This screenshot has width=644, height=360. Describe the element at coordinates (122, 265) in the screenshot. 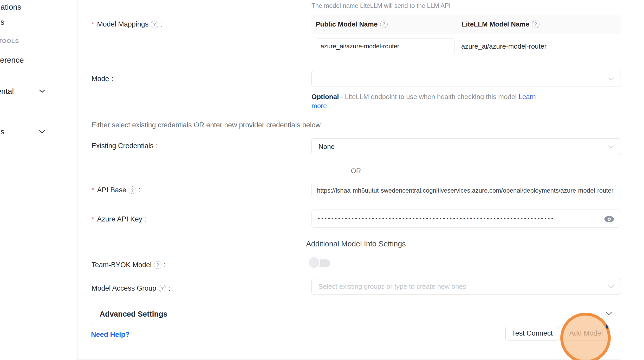

I see `team-byok-label: Team-BYOK Model` at that location.